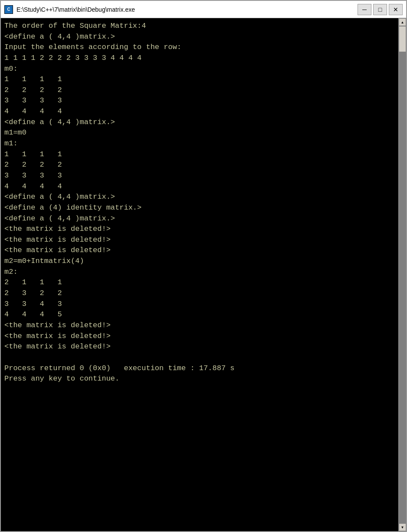 Image resolution: width=407 pixels, height=532 pixels. Describe the element at coordinates (9, 10) in the screenshot. I see `window-icon: C` at that location.